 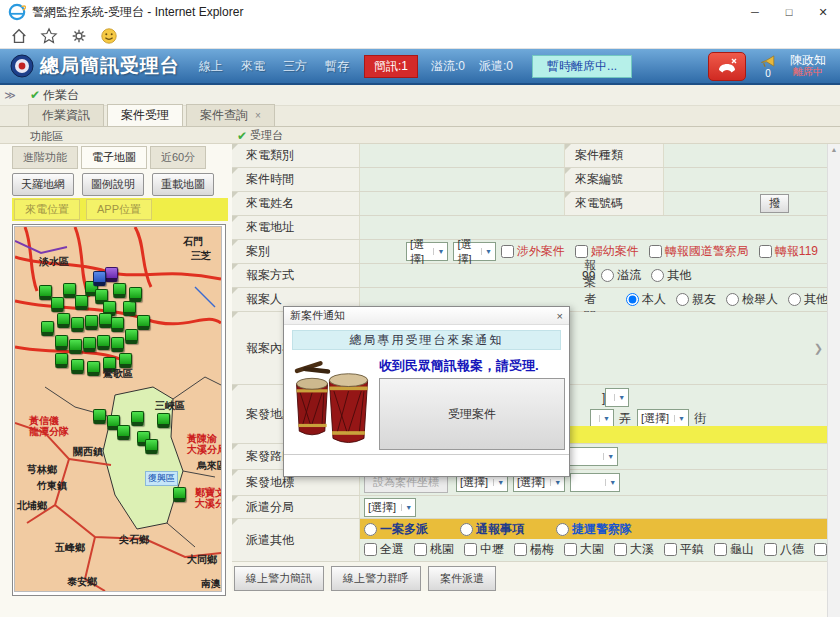 What do you see at coordinates (47, 210) in the screenshot?
I see `position-button-來電位置: 來電位置` at bounding box center [47, 210].